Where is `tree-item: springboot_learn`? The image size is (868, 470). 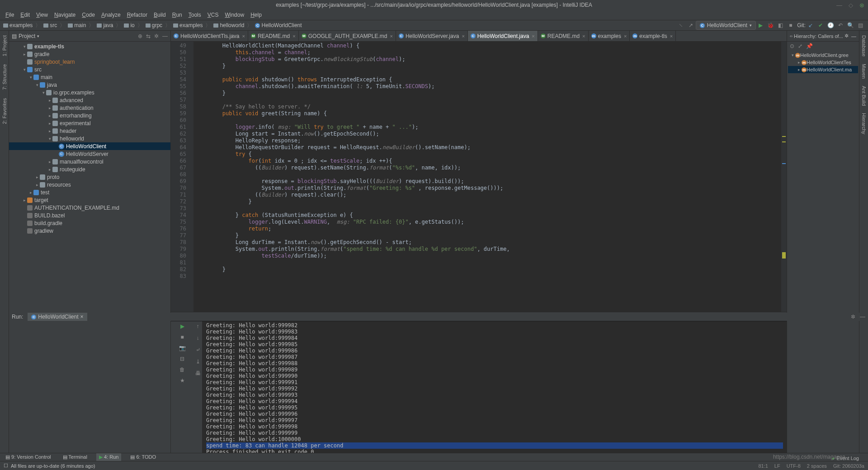 tree-item: springboot_learn is located at coordinates (90, 61).